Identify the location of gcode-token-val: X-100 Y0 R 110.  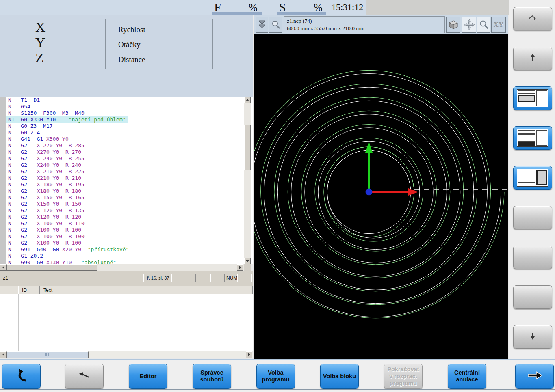
(60, 223).